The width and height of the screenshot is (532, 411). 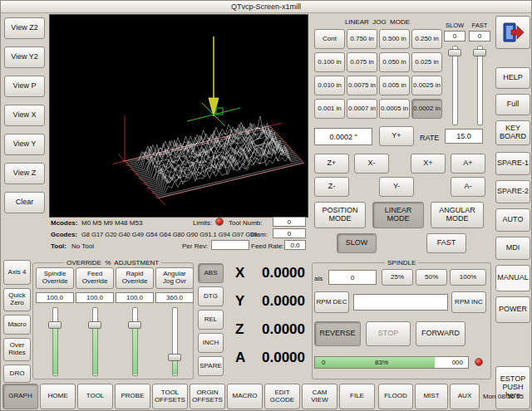 What do you see at coordinates (211, 273) in the screenshot?
I see `dro-abs-button: ABS` at bounding box center [211, 273].